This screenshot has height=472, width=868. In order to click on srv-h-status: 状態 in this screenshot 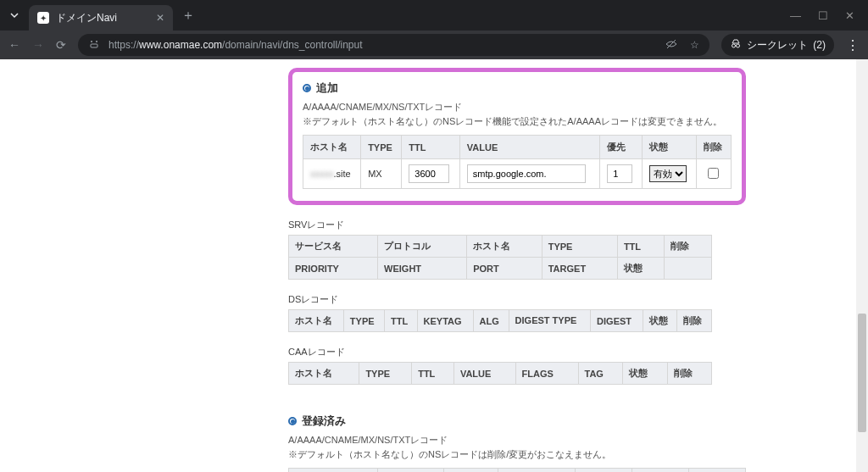, I will do `click(641, 269)`.